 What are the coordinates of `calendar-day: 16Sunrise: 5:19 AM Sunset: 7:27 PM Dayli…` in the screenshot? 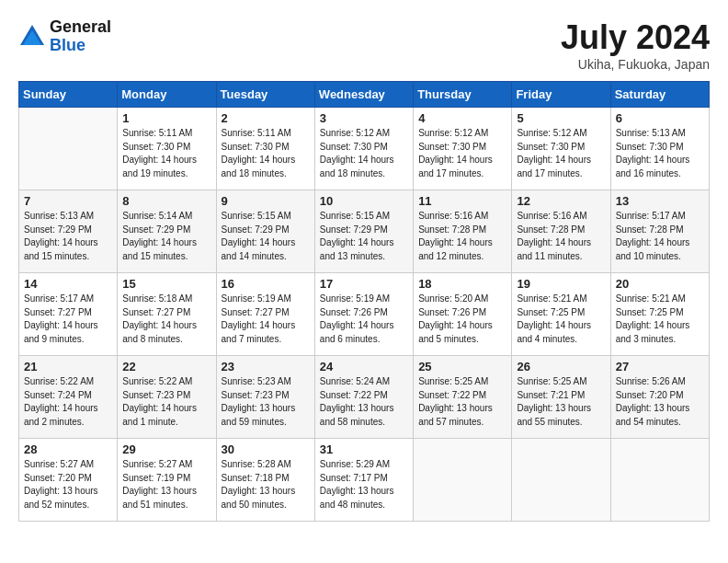 It's located at (265, 315).